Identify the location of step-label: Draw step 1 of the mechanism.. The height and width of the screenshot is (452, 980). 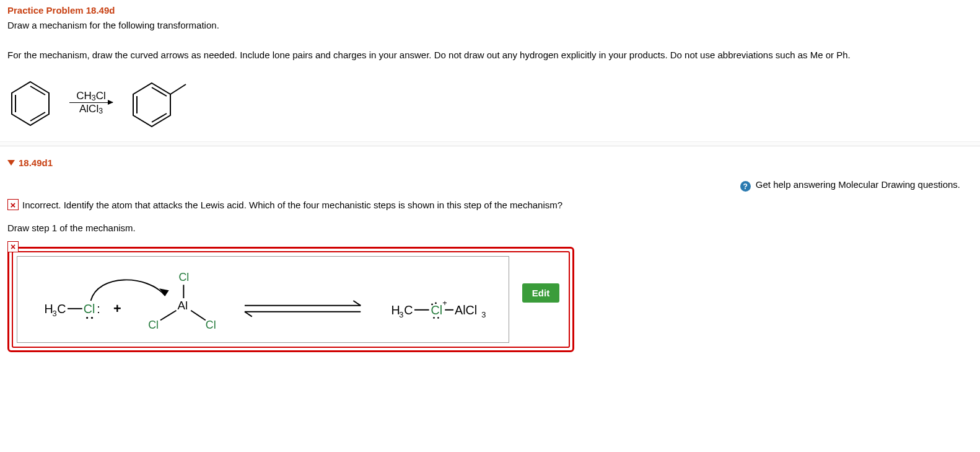
(490, 228).